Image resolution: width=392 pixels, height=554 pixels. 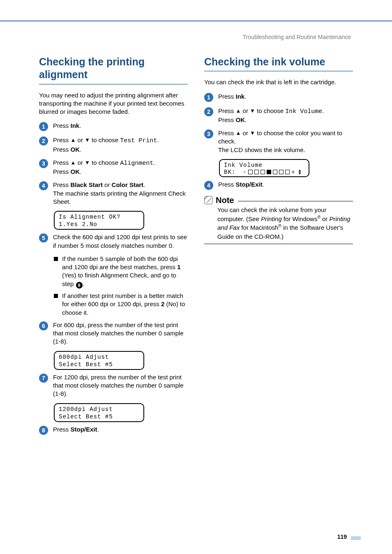 What do you see at coordinates (113, 430) in the screenshot?
I see `left-steps-cont4: 8 Press Stop/Exit.` at bounding box center [113, 430].